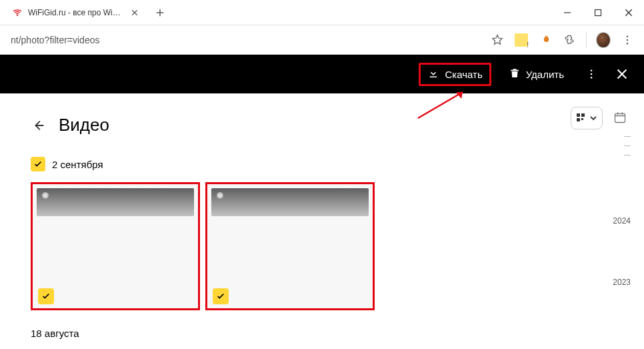 This screenshot has height=349, width=644. I want to click on bookmark-star-icon, so click(497, 40).